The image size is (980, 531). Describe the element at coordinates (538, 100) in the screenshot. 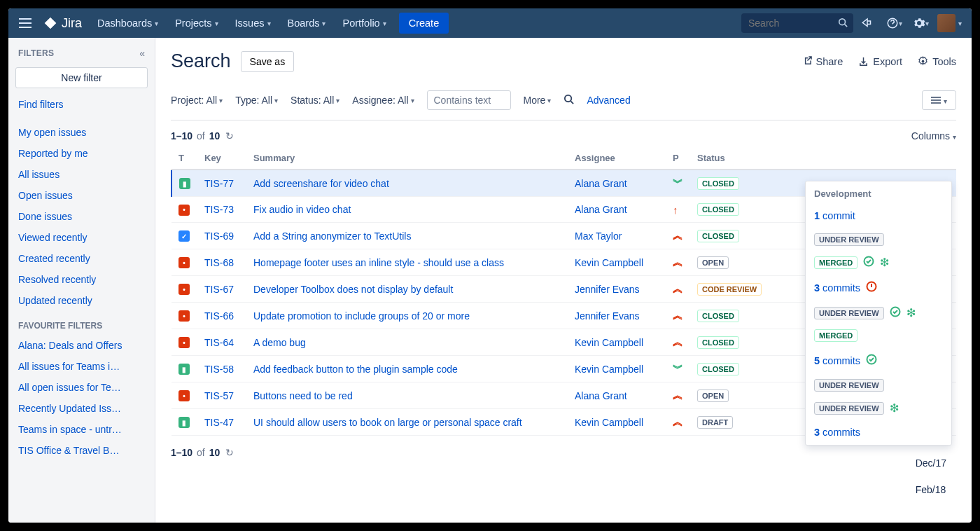

I see `more-filters: More▾` at that location.